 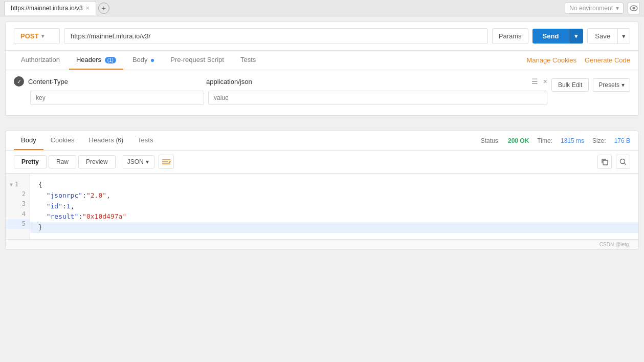 I want to click on footer: CSDN @letg., so click(x=322, y=244).